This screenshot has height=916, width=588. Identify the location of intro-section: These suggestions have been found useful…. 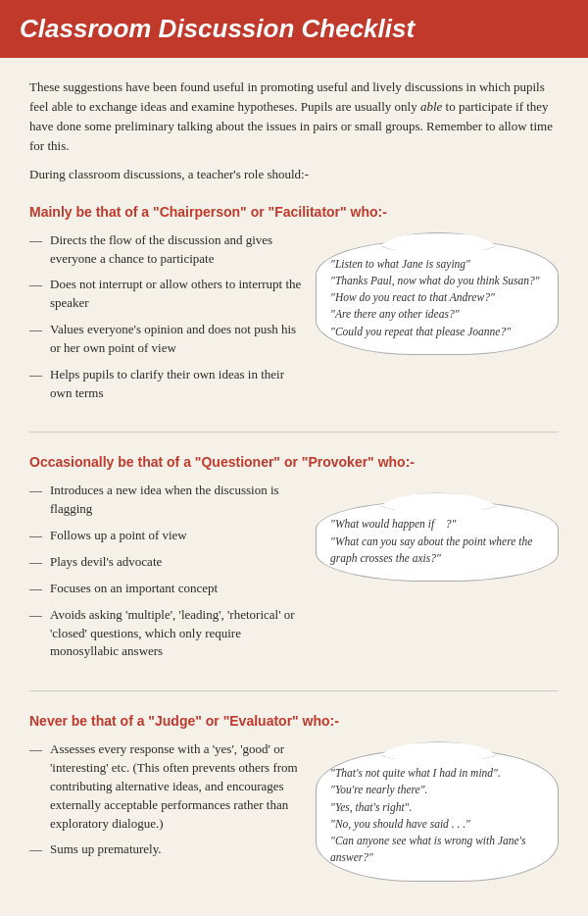
(294, 131).